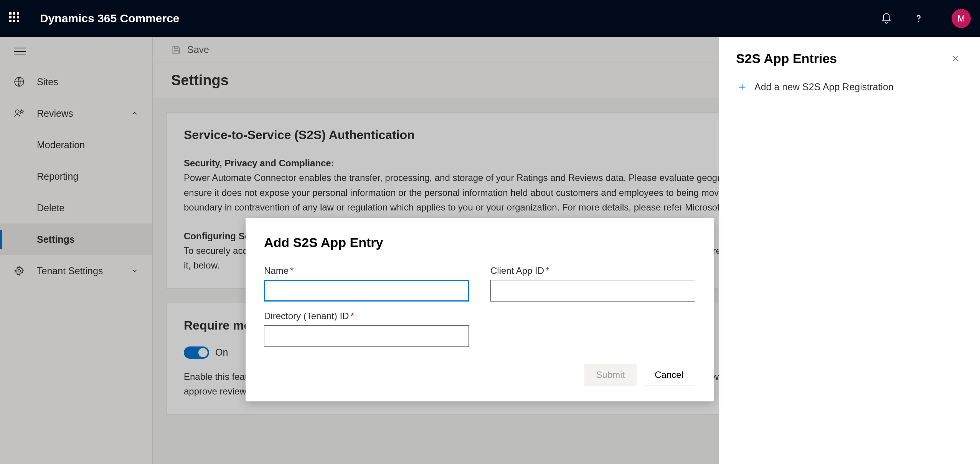 The image size is (980, 464). I want to click on submit-button: Submit, so click(611, 375).